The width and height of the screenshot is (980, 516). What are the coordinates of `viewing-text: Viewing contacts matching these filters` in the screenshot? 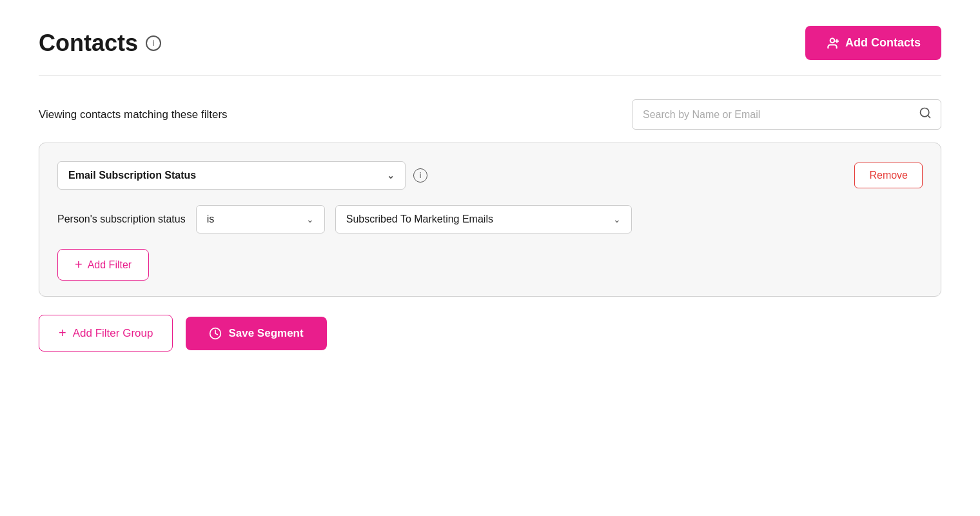 It's located at (133, 115).